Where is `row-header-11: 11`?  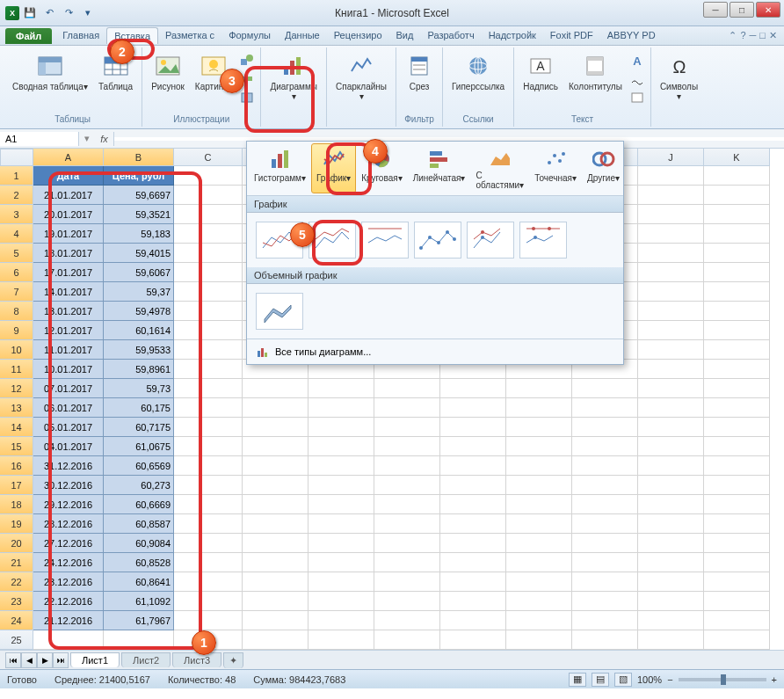
row-header-11: 11 is located at coordinates (17, 369).